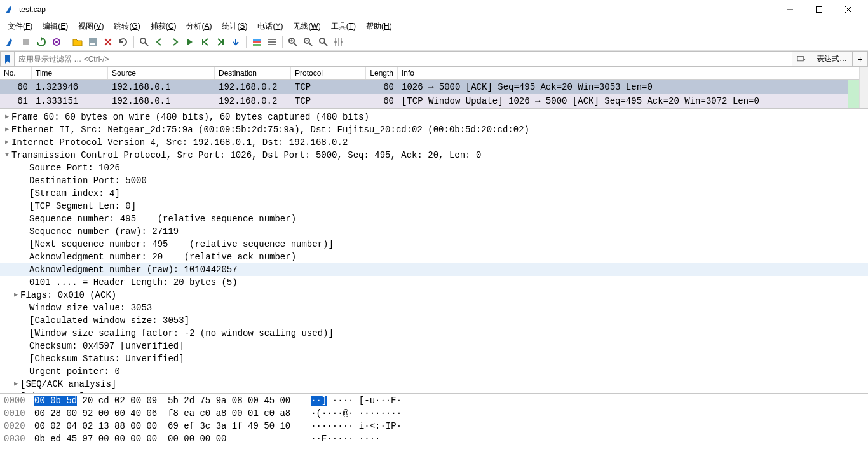 The width and height of the screenshot is (868, 449). I want to click on detail-text: Ethernet II, Src: Netgear_2d:75:9a (00:0…, so click(271, 130).